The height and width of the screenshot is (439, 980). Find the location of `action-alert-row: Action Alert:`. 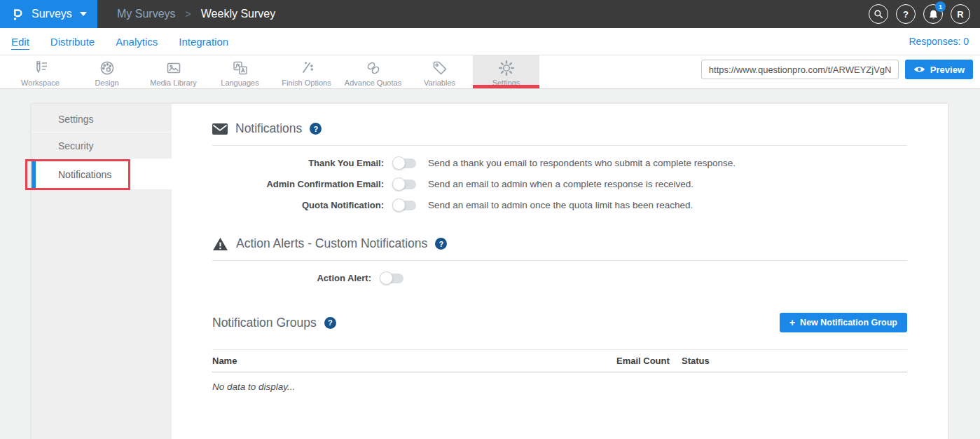

action-alert-row: Action Alert: is located at coordinates (560, 278).